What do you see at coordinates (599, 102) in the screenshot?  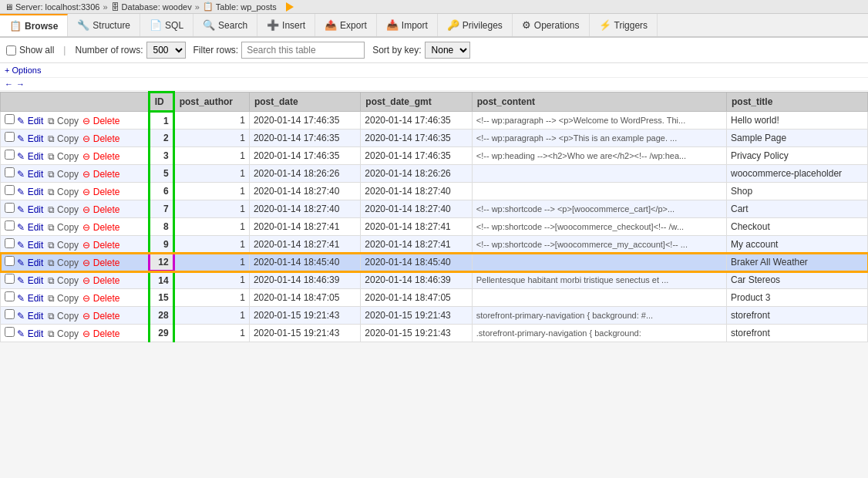 I see `col-post-content: post_content` at bounding box center [599, 102].